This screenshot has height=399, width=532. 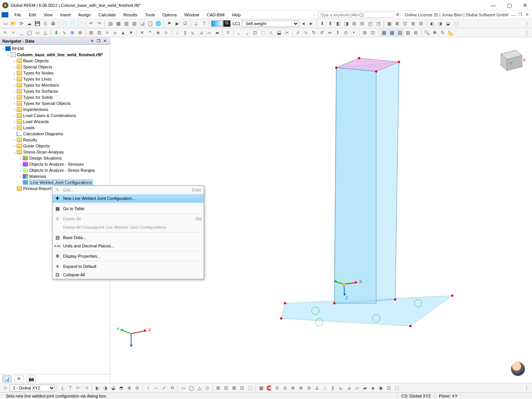 What do you see at coordinates (91, 33) in the screenshot?
I see `d10-icon: ⊞` at bounding box center [91, 33].